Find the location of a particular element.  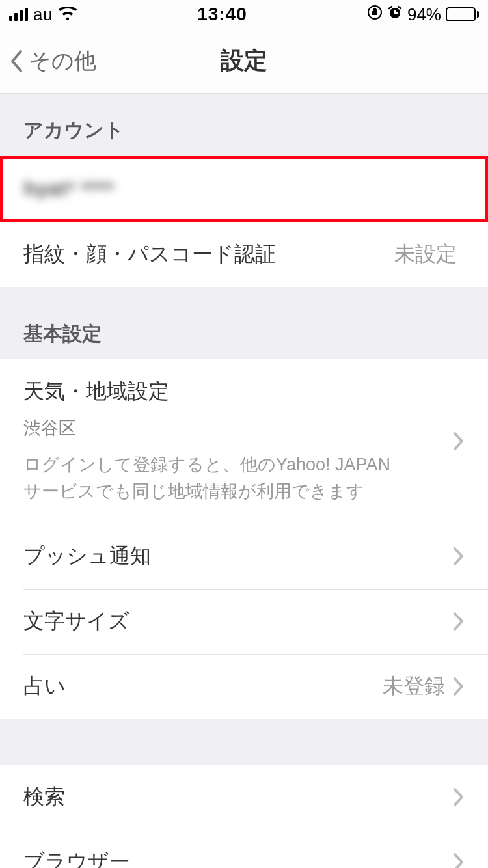

search-row: 検索 is located at coordinates (244, 797).